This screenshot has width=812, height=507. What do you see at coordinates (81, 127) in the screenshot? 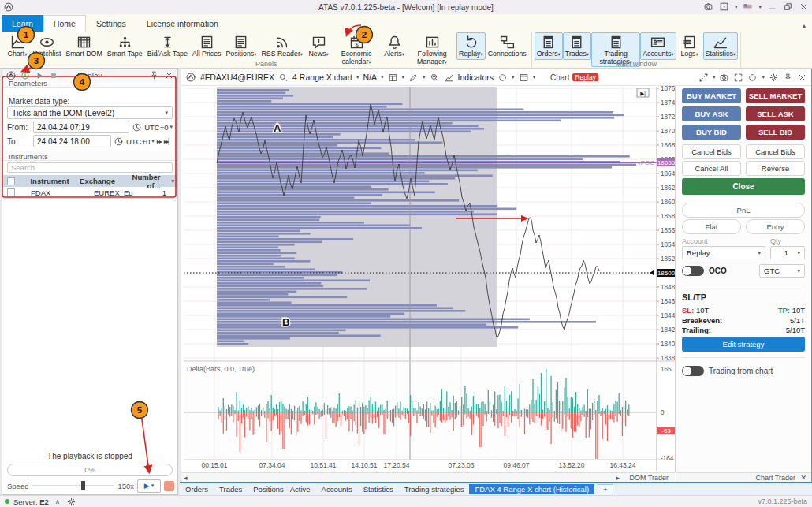
I see `from-date-input: 24.04.24 07:19` at bounding box center [81, 127].